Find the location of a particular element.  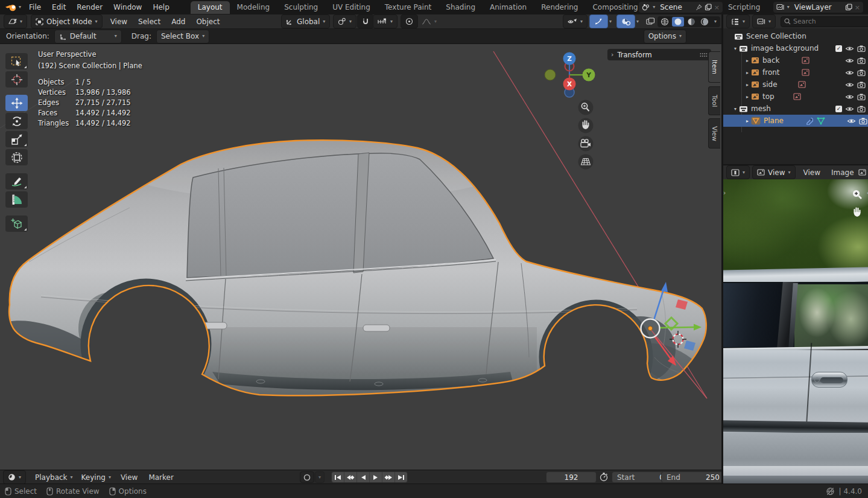

outliner-search is located at coordinates (824, 22).